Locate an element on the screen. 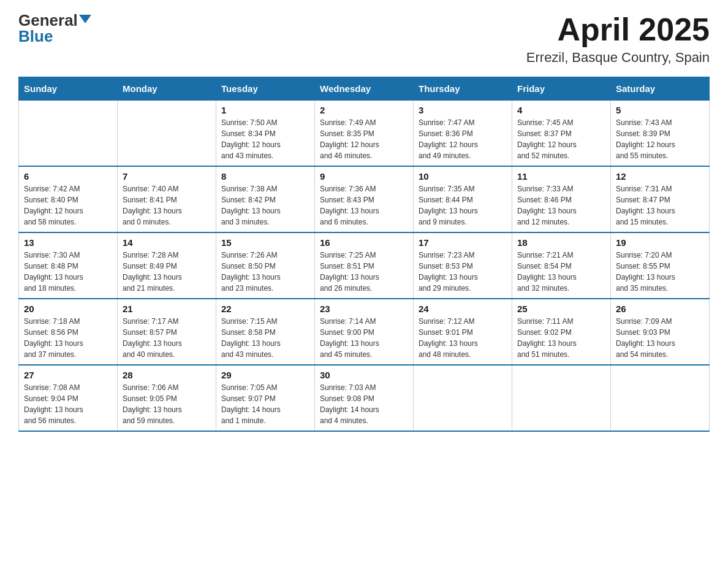 The image size is (728, 563). day-number: 1 is located at coordinates (265, 110).